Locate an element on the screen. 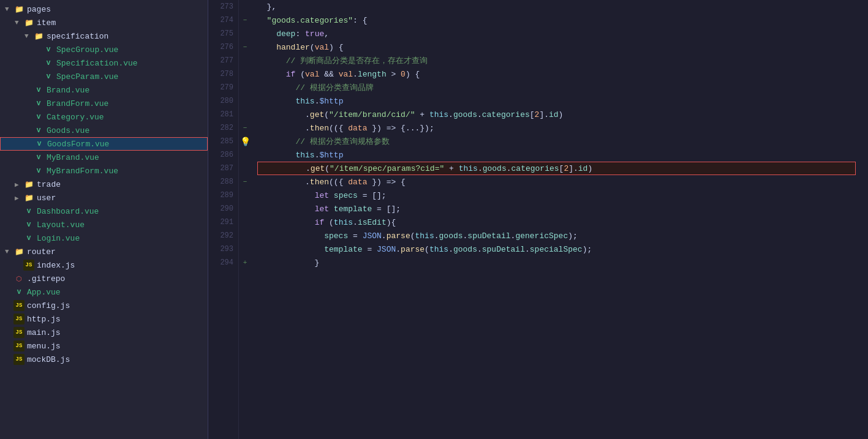 Image resolution: width=868 pixels, height=439 pixels. sidebar-label: http.js is located at coordinates (44, 320).